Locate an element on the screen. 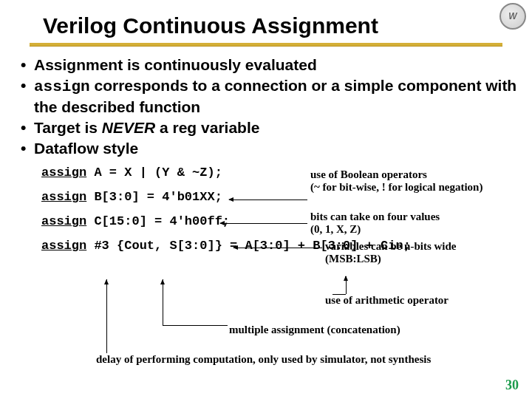 The height and width of the screenshot is (399, 532). arrow-arith-head is located at coordinates (346, 276).